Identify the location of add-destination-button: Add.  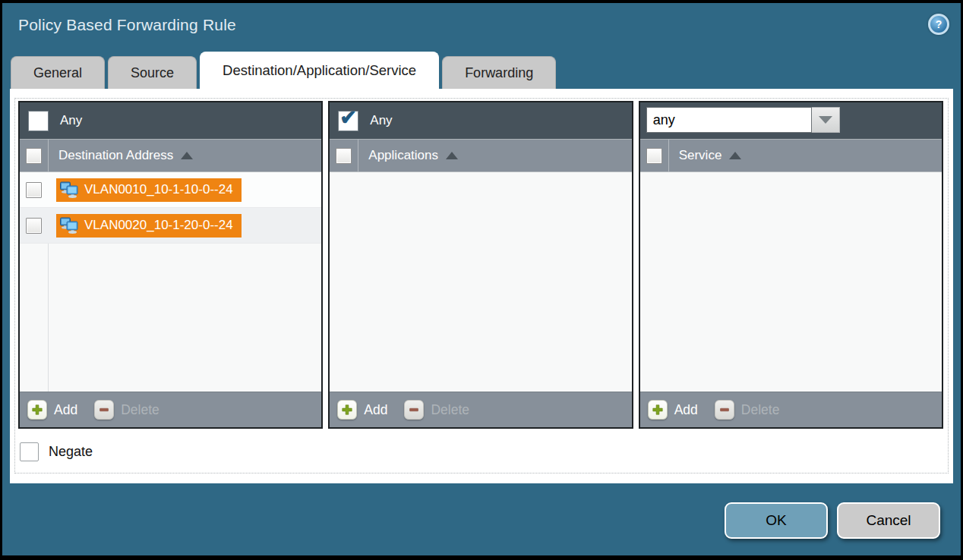
(52, 410).